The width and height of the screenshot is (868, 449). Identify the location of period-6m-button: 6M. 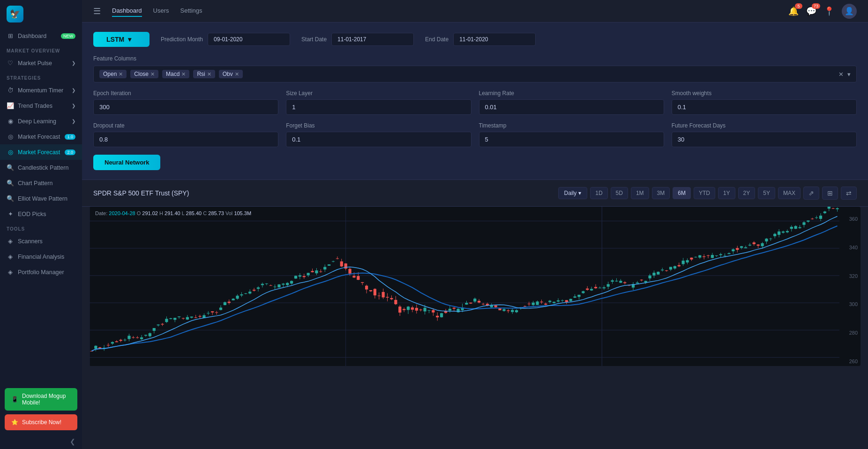
(681, 193).